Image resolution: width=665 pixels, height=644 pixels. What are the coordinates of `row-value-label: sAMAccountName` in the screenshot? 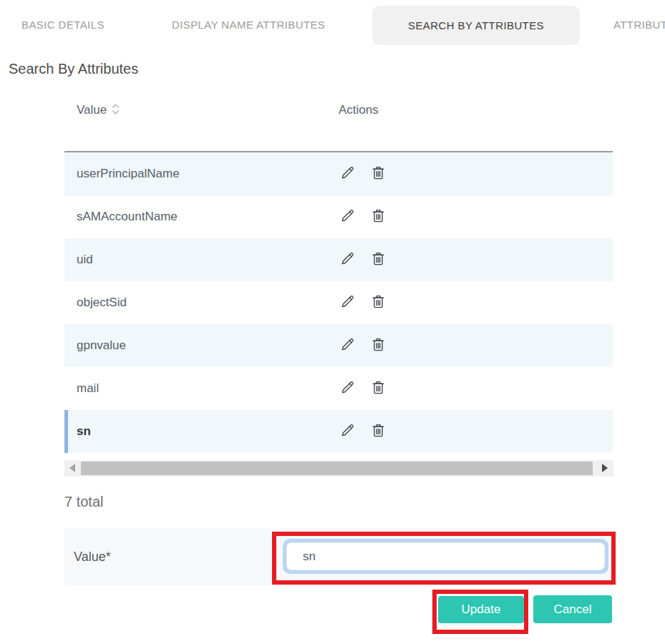 It's located at (127, 217).